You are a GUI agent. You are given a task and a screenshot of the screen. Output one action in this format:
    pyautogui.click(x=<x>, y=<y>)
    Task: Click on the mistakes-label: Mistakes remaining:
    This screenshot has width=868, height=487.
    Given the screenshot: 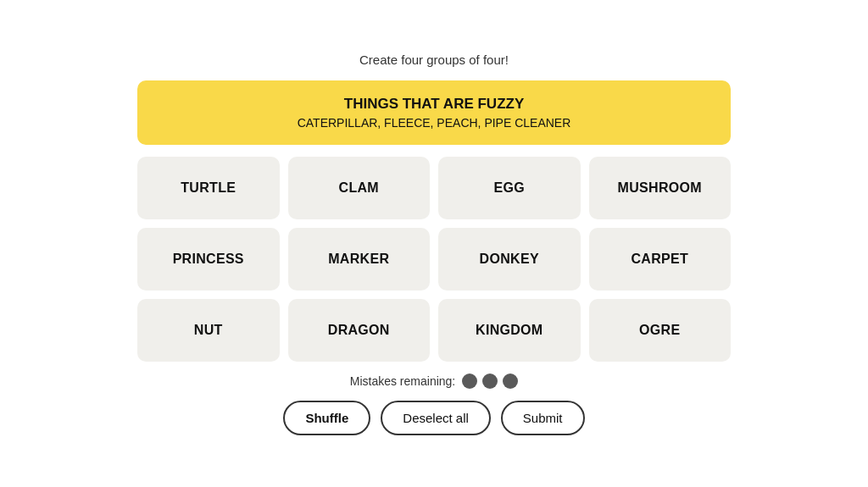 What is the action you would take?
    pyautogui.click(x=403, y=381)
    